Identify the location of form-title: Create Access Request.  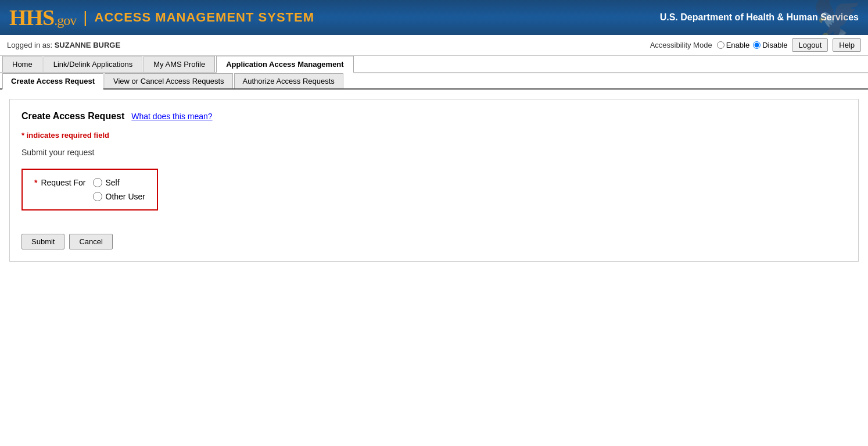
(73, 116).